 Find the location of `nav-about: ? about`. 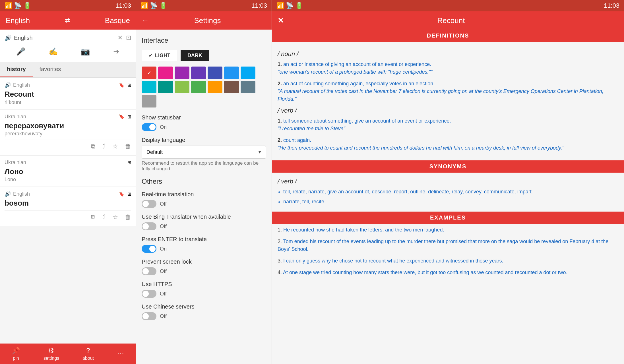

nav-about: ? about is located at coordinates (88, 354).